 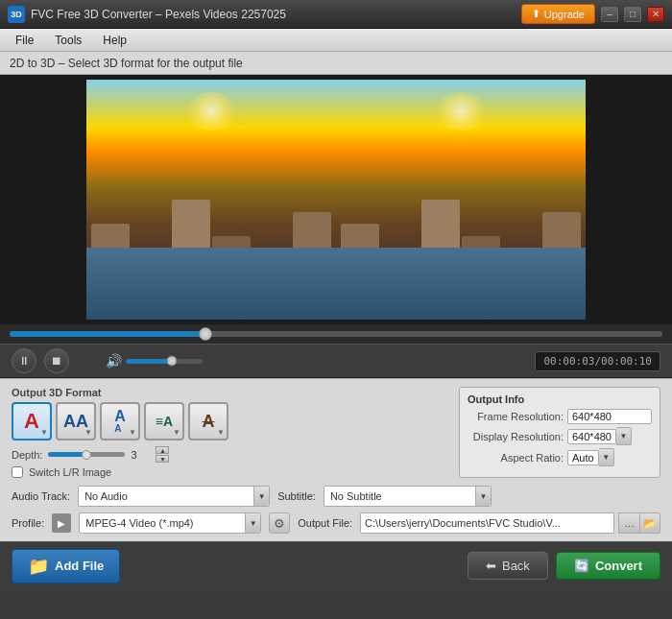 I want to click on depth-slider, so click(x=86, y=455).